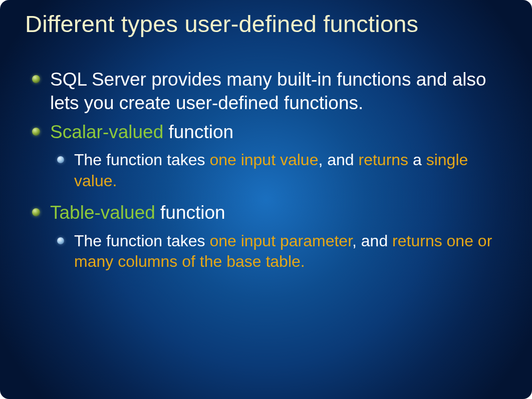 This screenshot has height=399, width=532. What do you see at coordinates (281, 241) in the screenshot?
I see `text-run: one input parameter` at bounding box center [281, 241].